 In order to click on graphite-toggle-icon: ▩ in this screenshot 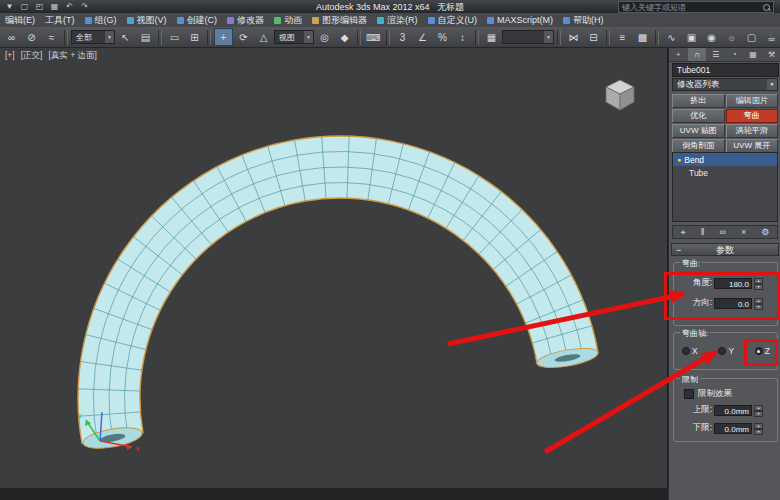, I will do `click(642, 37)`.